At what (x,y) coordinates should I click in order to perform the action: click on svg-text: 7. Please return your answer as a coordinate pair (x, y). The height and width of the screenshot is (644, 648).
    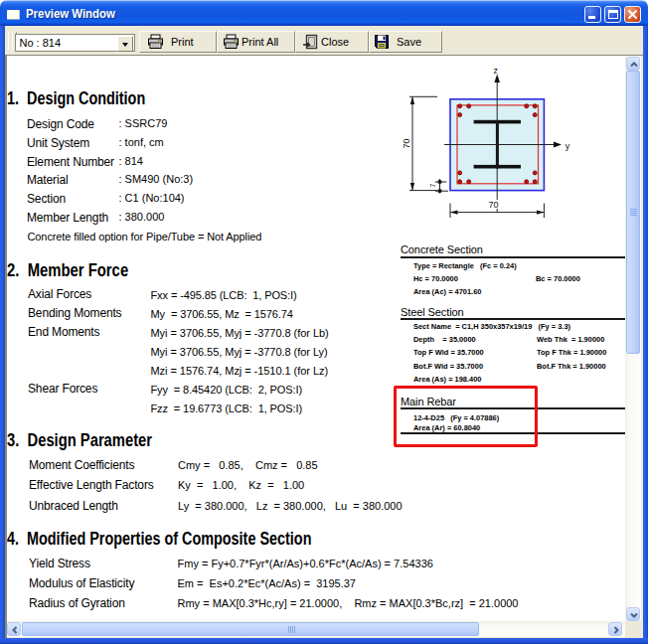
    Looking at the image, I should click on (433, 186).